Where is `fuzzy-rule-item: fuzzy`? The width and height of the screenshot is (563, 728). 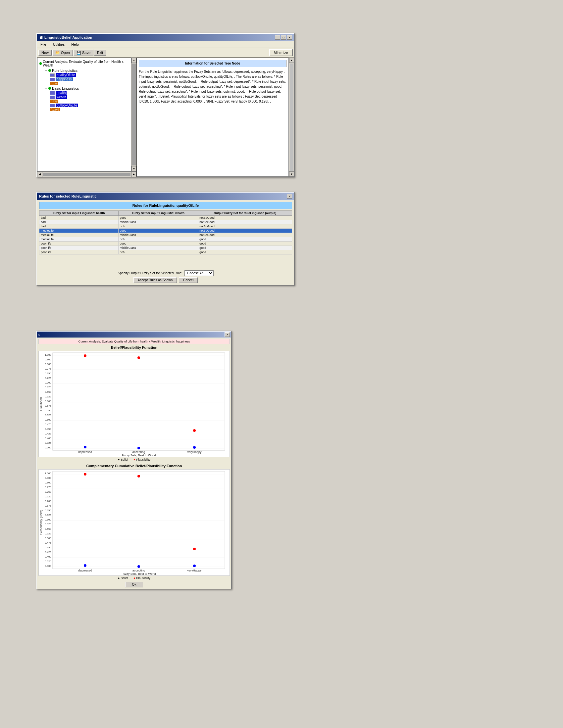 fuzzy-rule-item: fuzzy is located at coordinates (89, 83).